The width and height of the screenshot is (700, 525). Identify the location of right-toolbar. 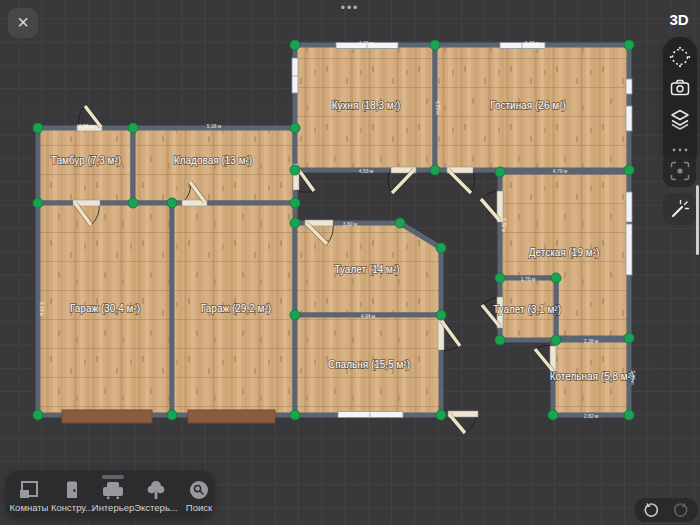
(680, 102).